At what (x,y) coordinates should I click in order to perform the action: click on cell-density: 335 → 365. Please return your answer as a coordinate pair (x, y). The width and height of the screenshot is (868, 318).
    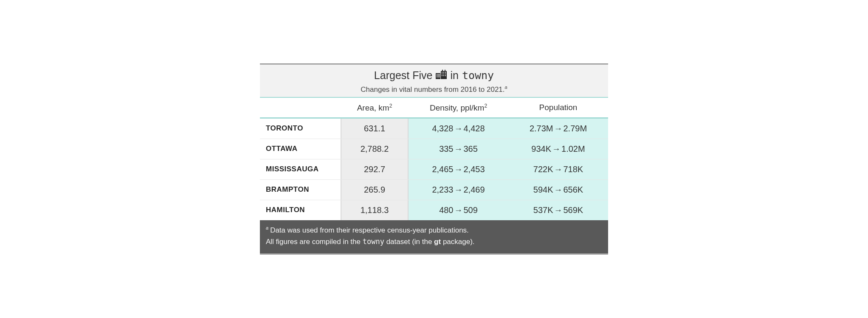
    Looking at the image, I should click on (459, 149).